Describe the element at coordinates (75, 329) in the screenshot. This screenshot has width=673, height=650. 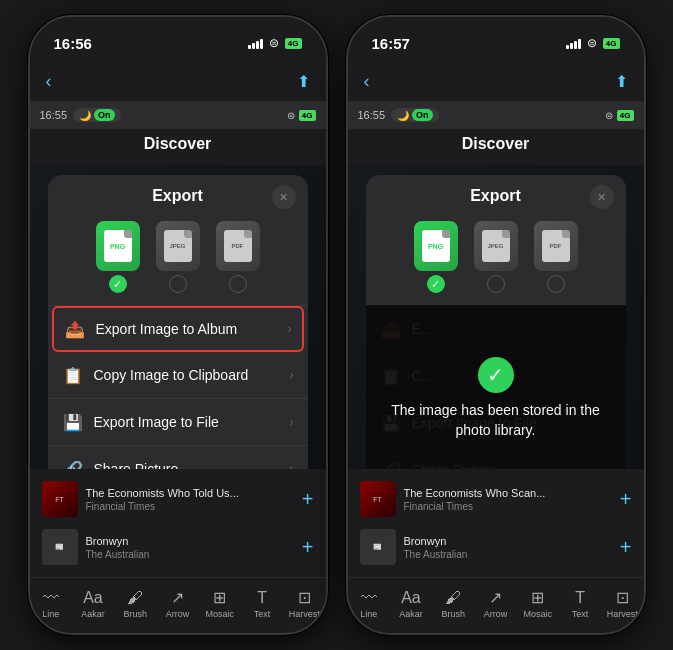
I see `export-album-icon: 📤` at that location.